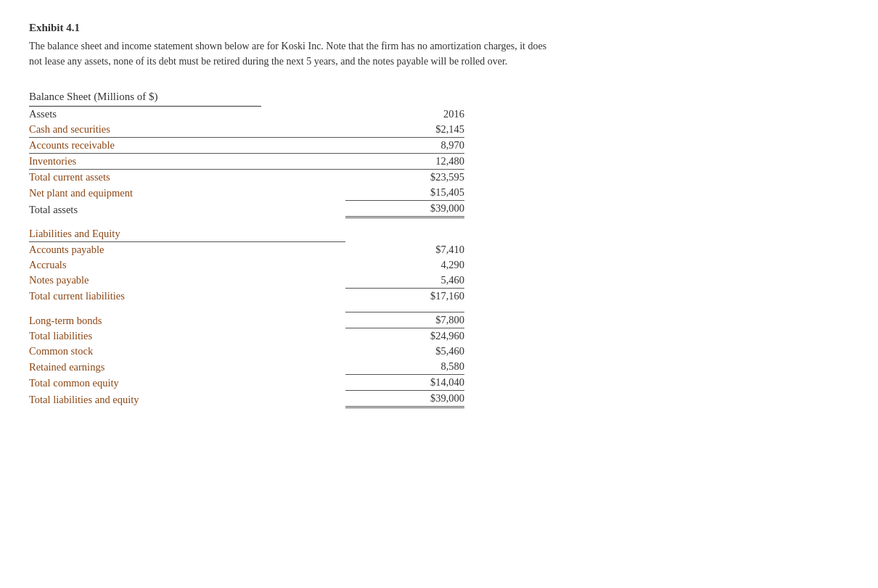  I want to click on total-current-assets-label: Total current assets, so click(187, 178).